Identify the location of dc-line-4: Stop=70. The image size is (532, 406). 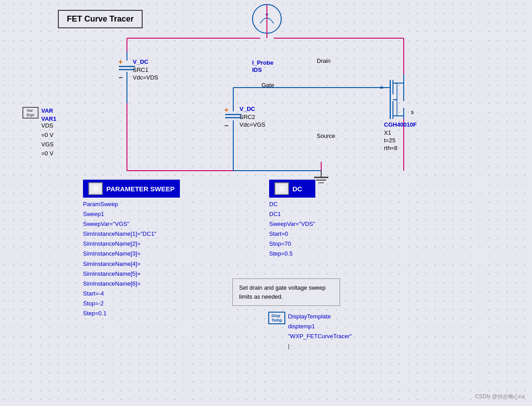
(292, 244).